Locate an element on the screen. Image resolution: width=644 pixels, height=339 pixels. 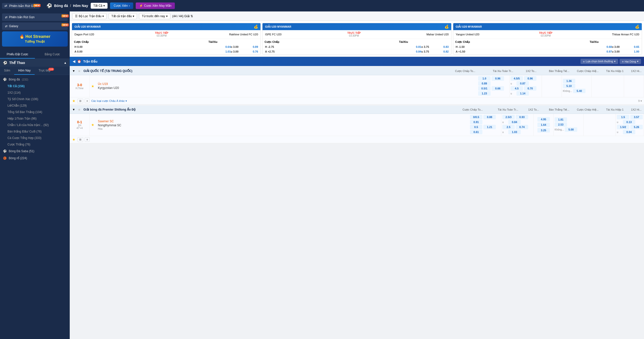
league-header-1: ▼ ★ GIẢI QUỐC TẾ (TẠI TRUNG QUỐC) Cược C… is located at coordinates (357, 71).